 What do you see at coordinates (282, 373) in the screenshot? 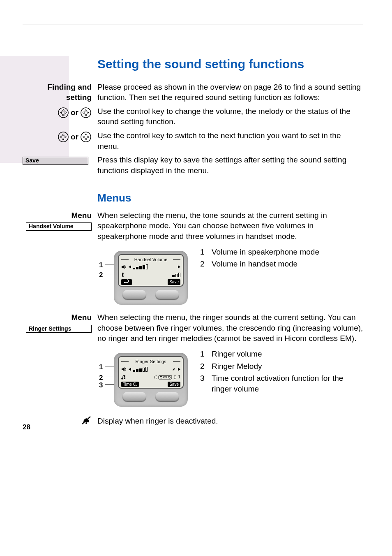
I see `ringer-legend: 1Ringer volume 2Ringer Melody 3Time cont…` at bounding box center [282, 373].